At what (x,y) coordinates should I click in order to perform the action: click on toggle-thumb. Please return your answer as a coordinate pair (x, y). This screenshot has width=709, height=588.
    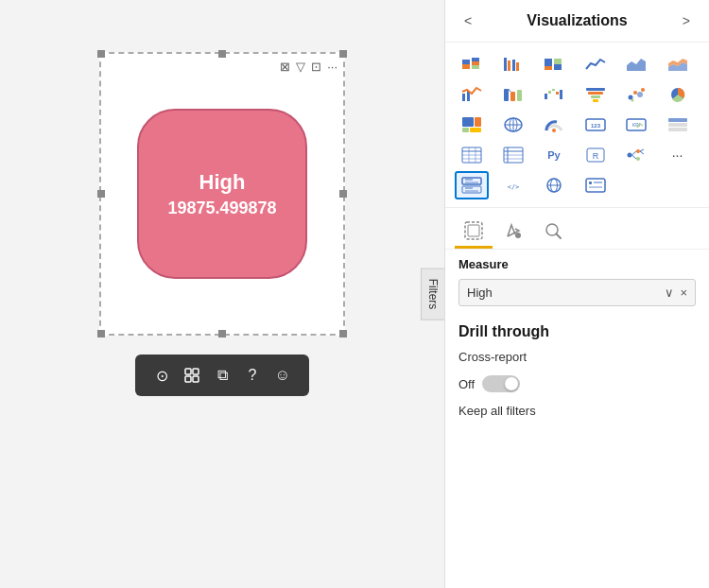
    Looking at the image, I should click on (511, 384).